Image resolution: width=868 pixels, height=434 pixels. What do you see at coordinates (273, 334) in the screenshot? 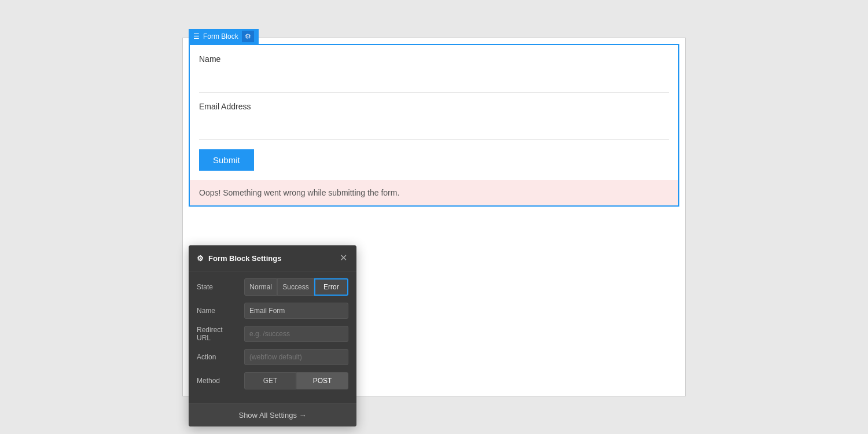
I see `redirect-url-row: Redirect URL` at bounding box center [273, 334].